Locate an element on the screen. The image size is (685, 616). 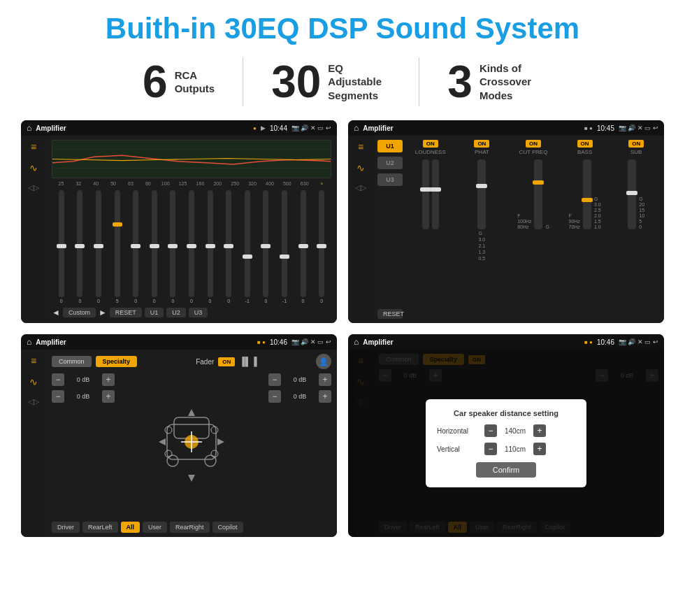
dialog-icons: 📷 🔊 ✕ ▭ ↩ is located at coordinates (639, 342).